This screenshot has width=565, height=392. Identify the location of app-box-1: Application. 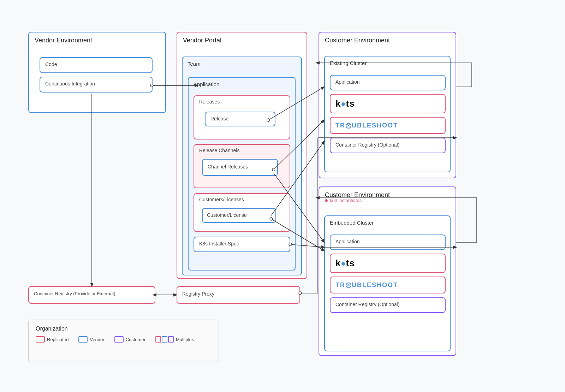
(388, 83).